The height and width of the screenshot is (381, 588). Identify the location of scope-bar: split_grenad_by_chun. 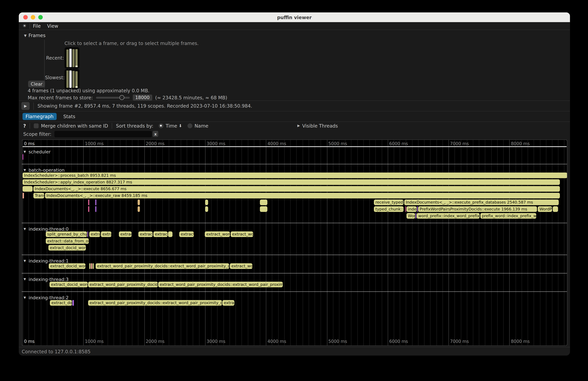
(66, 234).